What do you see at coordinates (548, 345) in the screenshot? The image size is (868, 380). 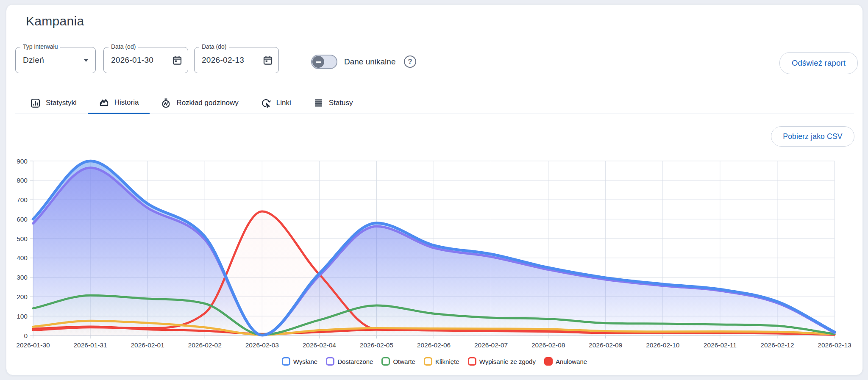 I see `svg-text: 2026-02-08` at bounding box center [548, 345].